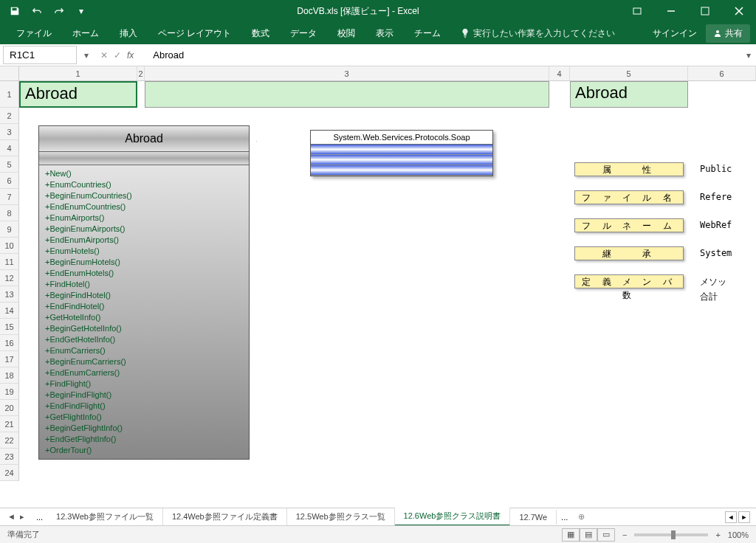 This screenshot has height=543, width=756. I want to click on class-member: +EndFindHotel(), so click(144, 307).